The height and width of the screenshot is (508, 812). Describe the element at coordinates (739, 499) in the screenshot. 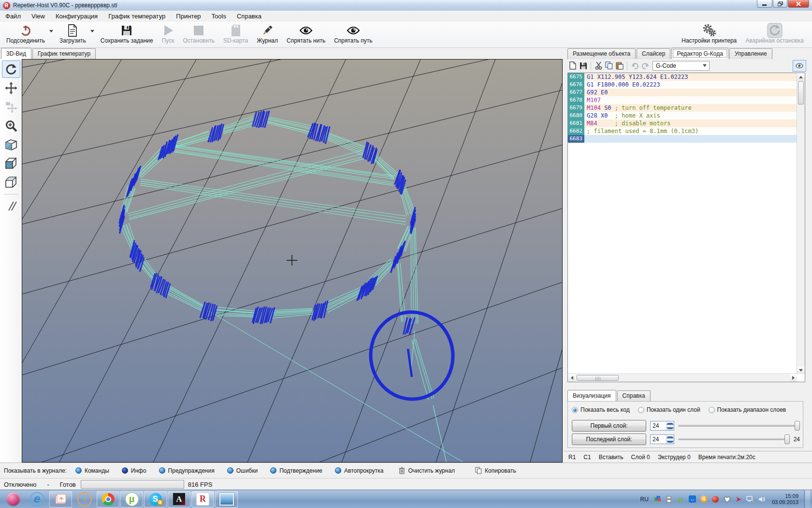

I see `arrow-icon` at that location.